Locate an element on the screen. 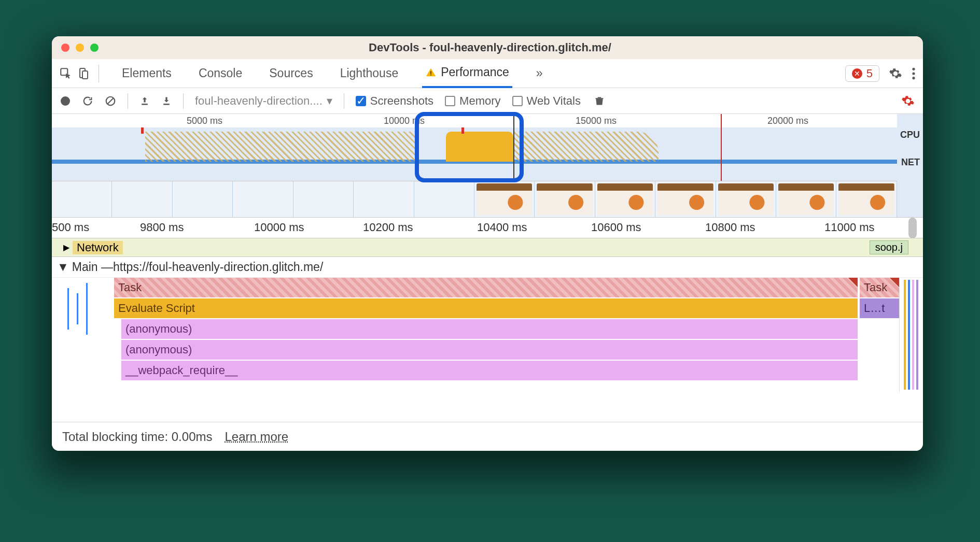  axis-tick: 20000 ms is located at coordinates (788, 121).